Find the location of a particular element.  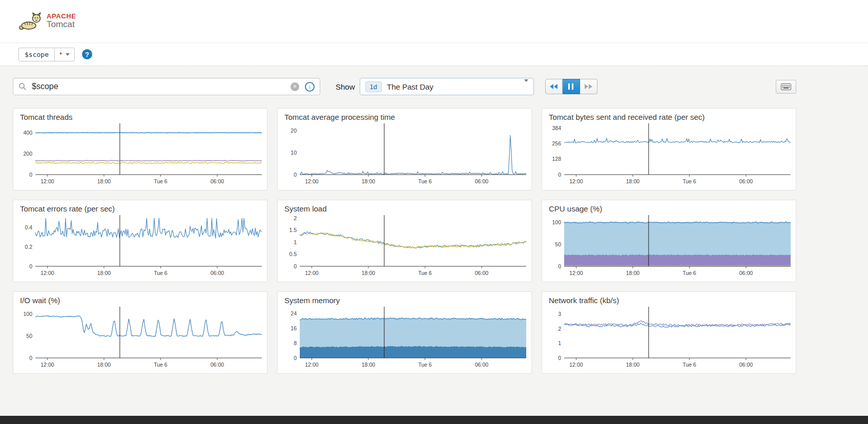

tomcat-cat-icon is located at coordinates (30, 22).